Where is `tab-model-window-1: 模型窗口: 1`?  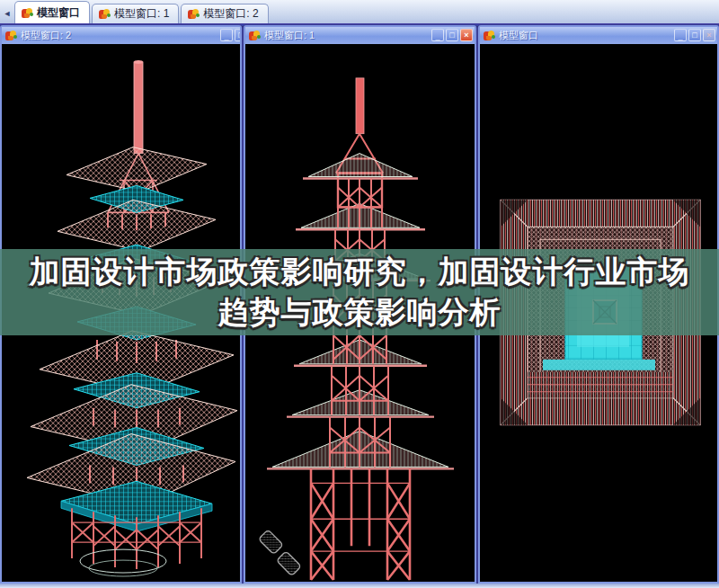
tab-model-window-1: 模型窗口: 1 is located at coordinates (135, 13).